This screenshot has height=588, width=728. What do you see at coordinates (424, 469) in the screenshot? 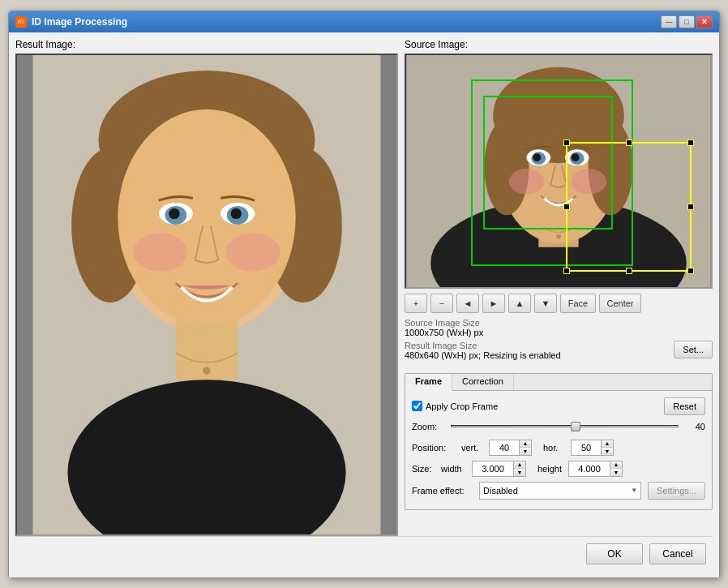
I see `size-label: Size:` at bounding box center [424, 469].